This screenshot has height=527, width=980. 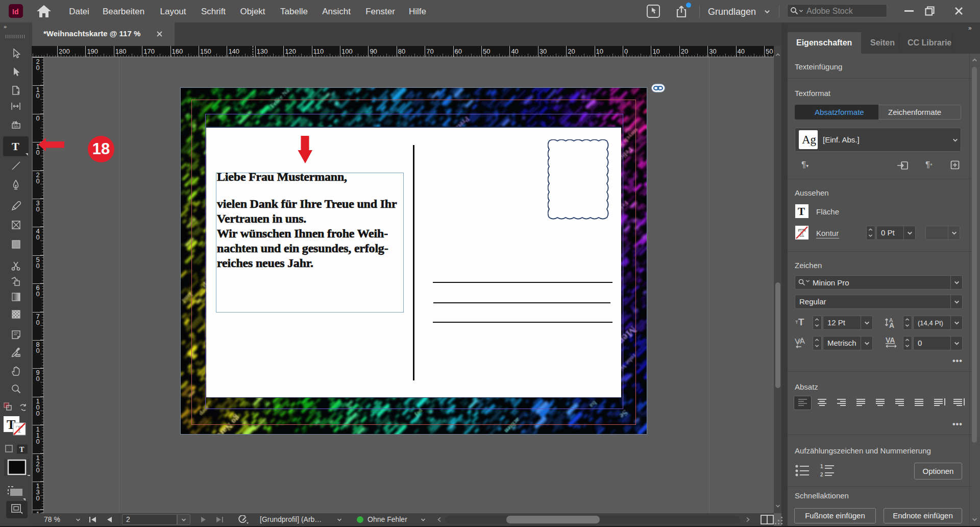 I want to click on svg-text: VA, so click(x=890, y=340).